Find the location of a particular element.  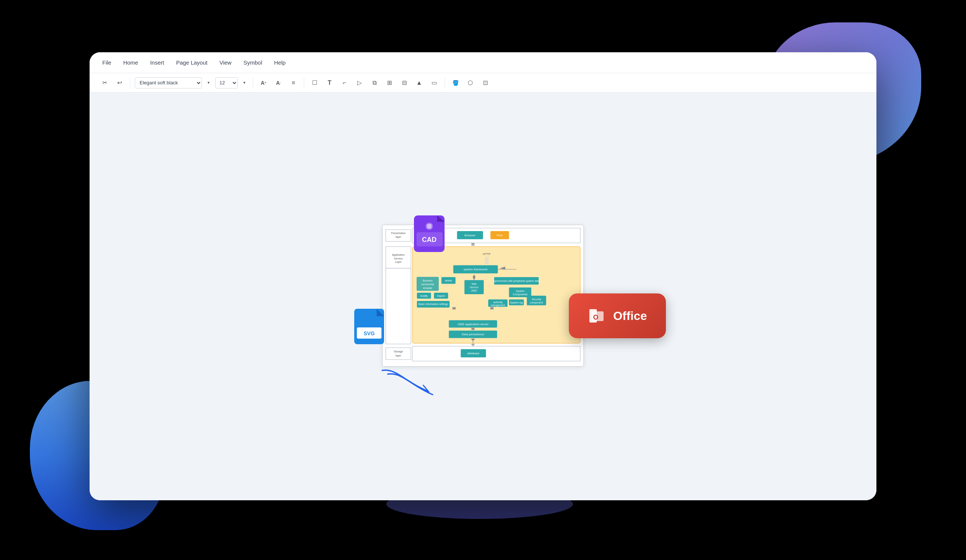

svg-text: System is located at coordinates (520, 291).